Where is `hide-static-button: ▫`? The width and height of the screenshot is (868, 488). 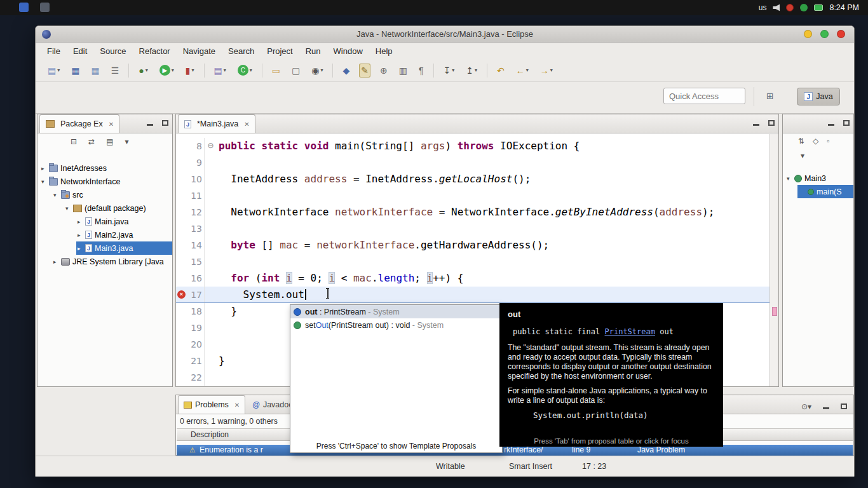 hide-static-button: ▫ is located at coordinates (828, 141).